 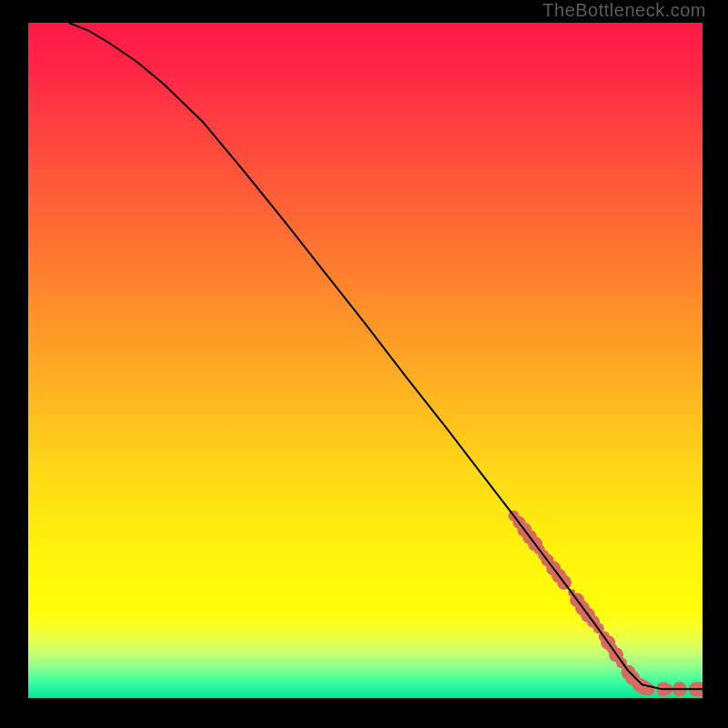 What do you see at coordinates (624, 11) in the screenshot?
I see `watermark-text: TheBottleneck.com` at bounding box center [624, 11].